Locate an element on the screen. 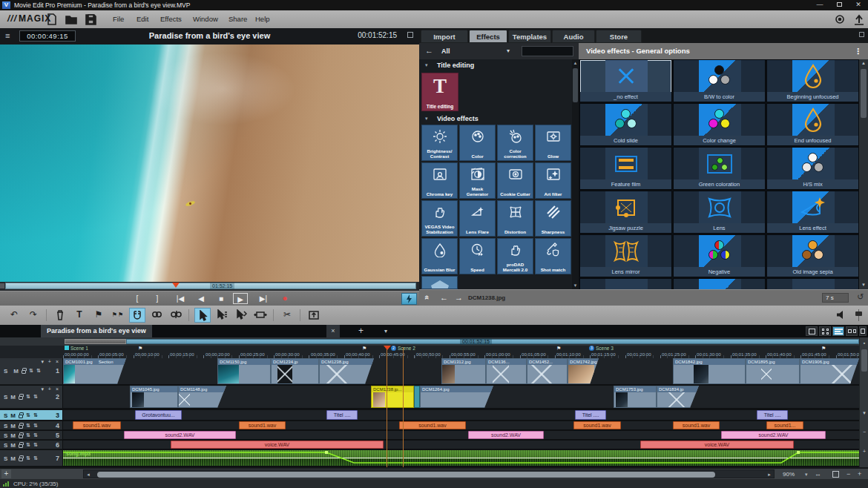 The image size is (868, 488). preset-lens-effect: Lens effect is located at coordinates (813, 212).